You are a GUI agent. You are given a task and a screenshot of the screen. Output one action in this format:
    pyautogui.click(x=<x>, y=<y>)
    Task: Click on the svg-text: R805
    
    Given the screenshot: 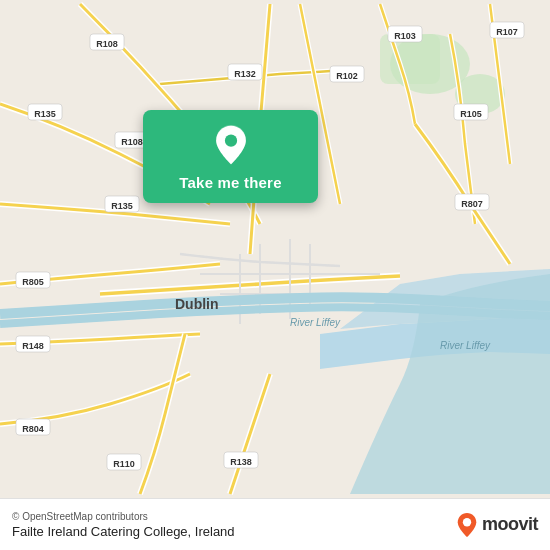 What is the action you would take?
    pyautogui.click(x=33, y=282)
    